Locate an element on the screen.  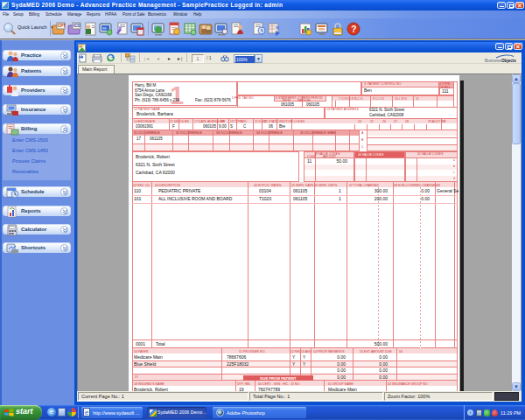
svg-text: Objects is located at coordinates (509, 61).